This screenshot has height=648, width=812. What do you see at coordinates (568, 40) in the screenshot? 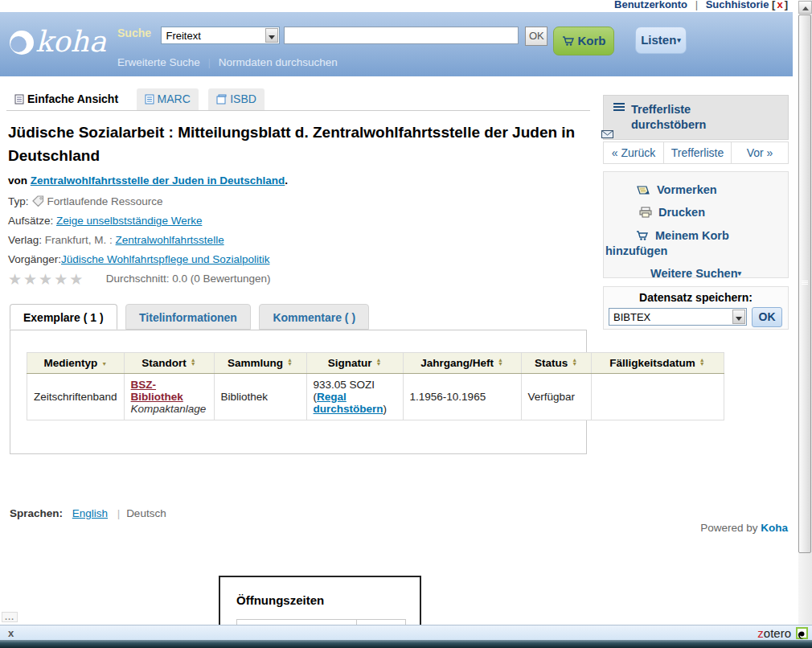
I see `cart-icon` at bounding box center [568, 40].